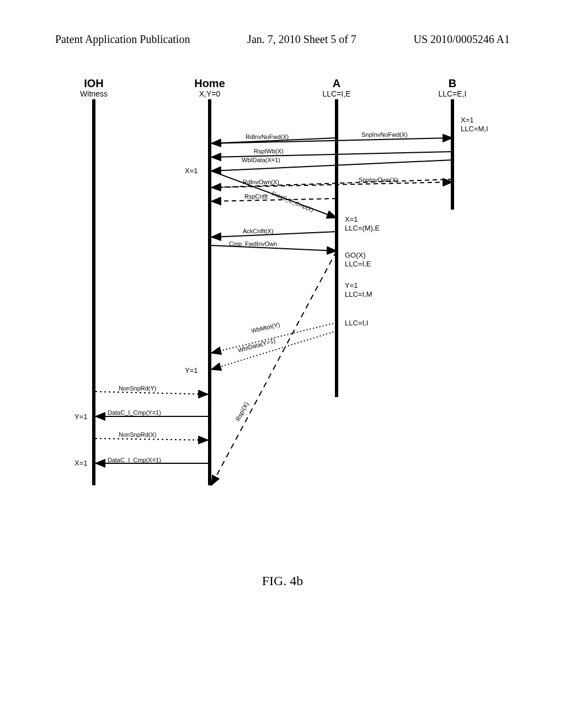 The width and height of the screenshot is (565, 728). What do you see at coordinates (135, 413) in the screenshot?
I see `msg-datac-i-cmp-y: DataC_I_Cmp(Y=1)` at bounding box center [135, 413].